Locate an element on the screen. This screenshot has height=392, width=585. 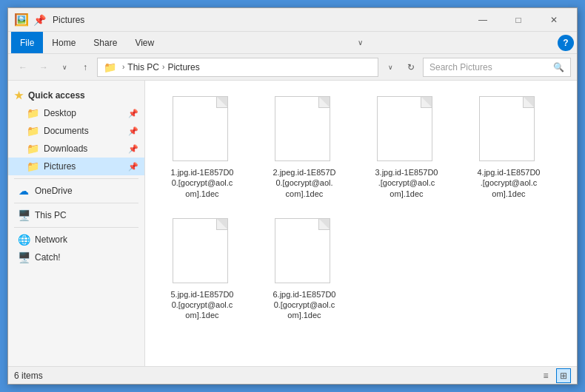
pictures-folder-icon: 📁 is located at coordinates (33, 166).